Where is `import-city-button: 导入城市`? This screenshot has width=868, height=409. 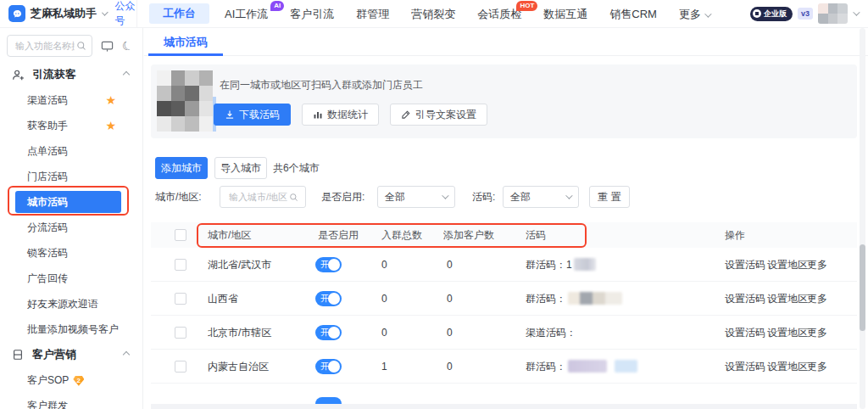
import-city-button: 导入城市 is located at coordinates (241, 168).